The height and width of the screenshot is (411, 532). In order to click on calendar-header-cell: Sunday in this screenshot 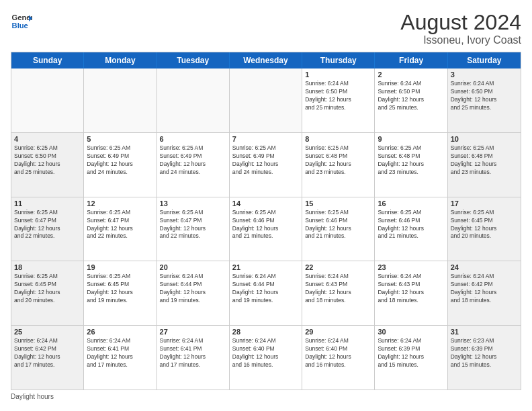, I will do `click(48, 60)`.